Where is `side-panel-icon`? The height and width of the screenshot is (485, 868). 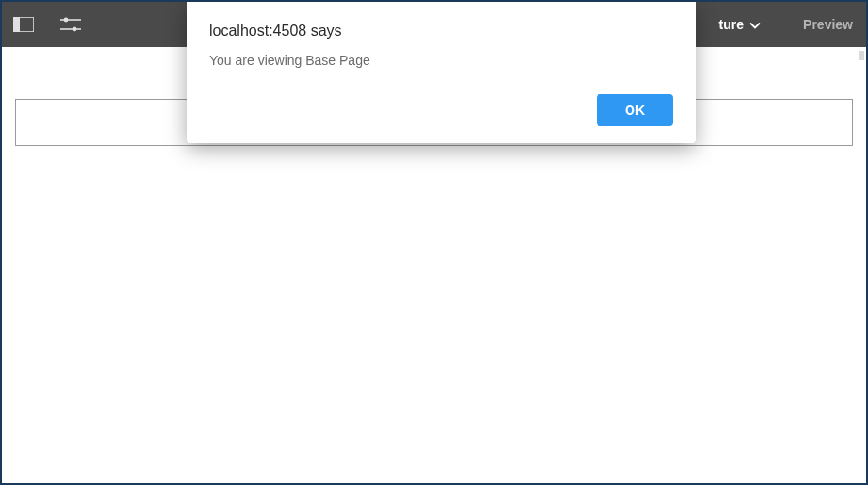
side-panel-icon is located at coordinates (24, 24).